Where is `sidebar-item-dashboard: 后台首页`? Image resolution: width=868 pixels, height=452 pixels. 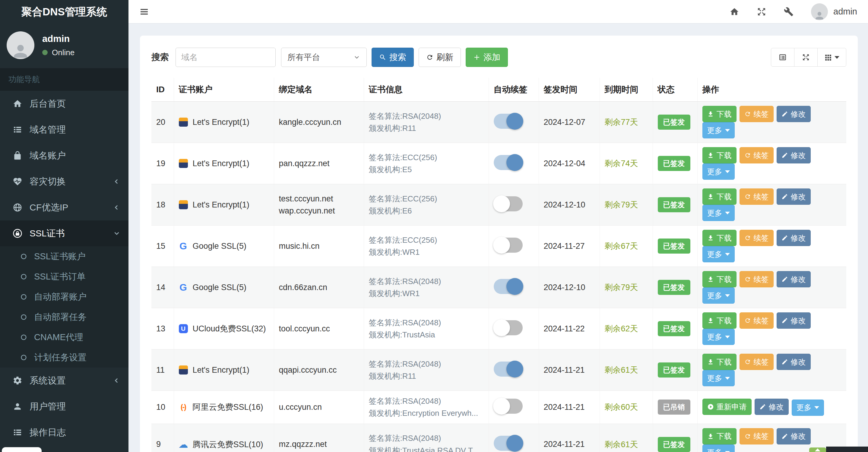 sidebar-item-dashboard: 后台首页 is located at coordinates (64, 104).